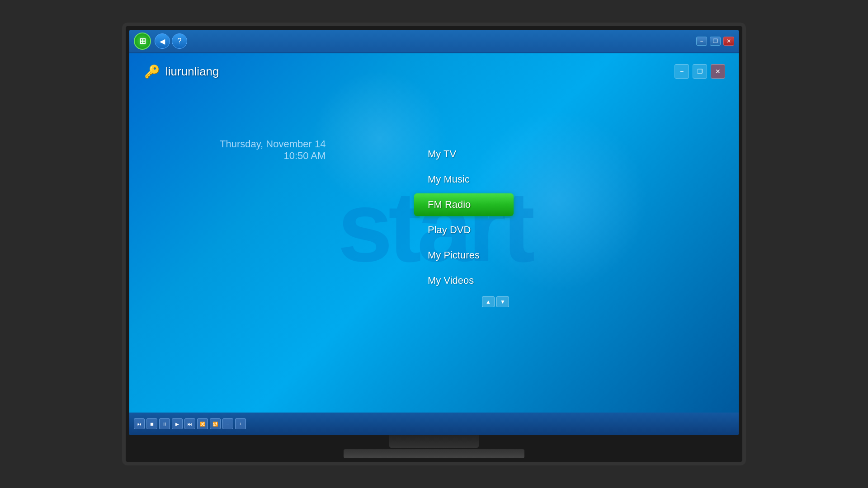  Describe the element at coordinates (434, 442) in the screenshot. I see `monitor-stand` at that location.